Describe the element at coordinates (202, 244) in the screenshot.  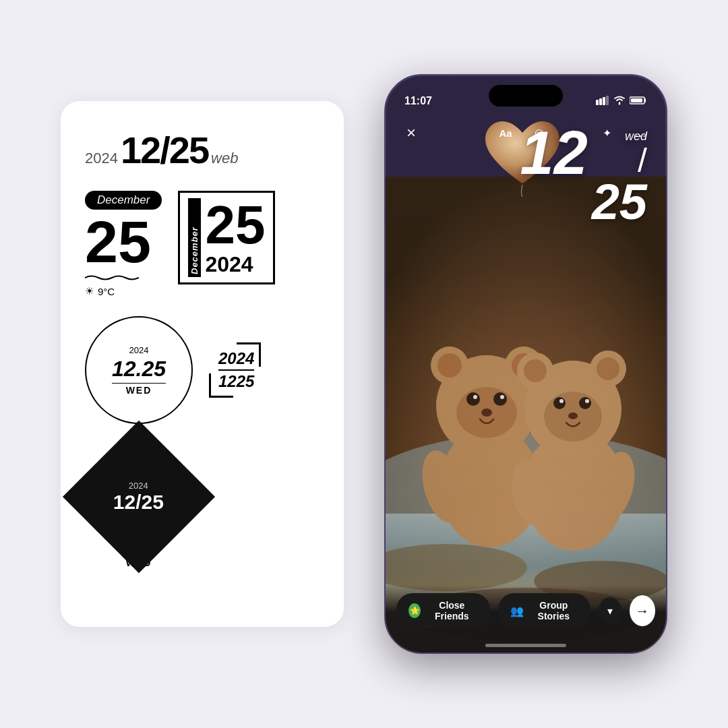
I see `widget-row-1: December 25 ☀ 9°C December 25 2024` at that location.